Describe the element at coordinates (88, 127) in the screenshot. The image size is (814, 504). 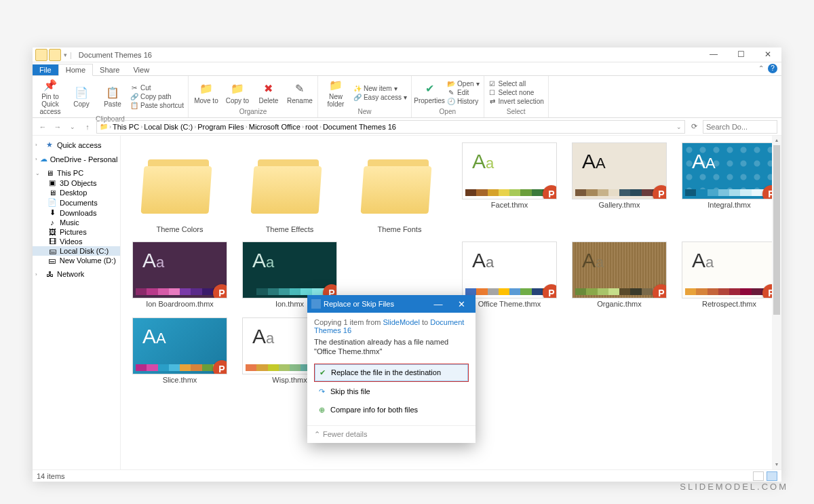
I see `up-button: ↑` at that location.